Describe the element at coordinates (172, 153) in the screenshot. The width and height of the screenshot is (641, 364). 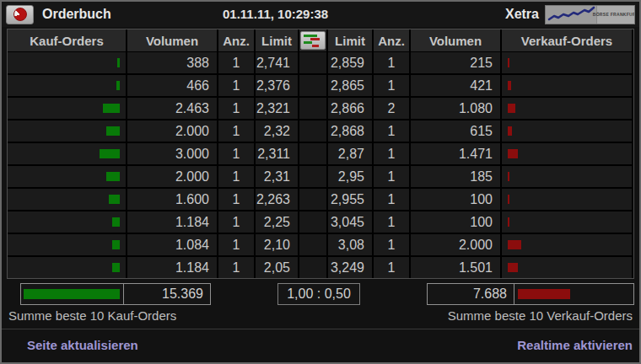
I see `buy-volume-cell: 3.000` at that location.